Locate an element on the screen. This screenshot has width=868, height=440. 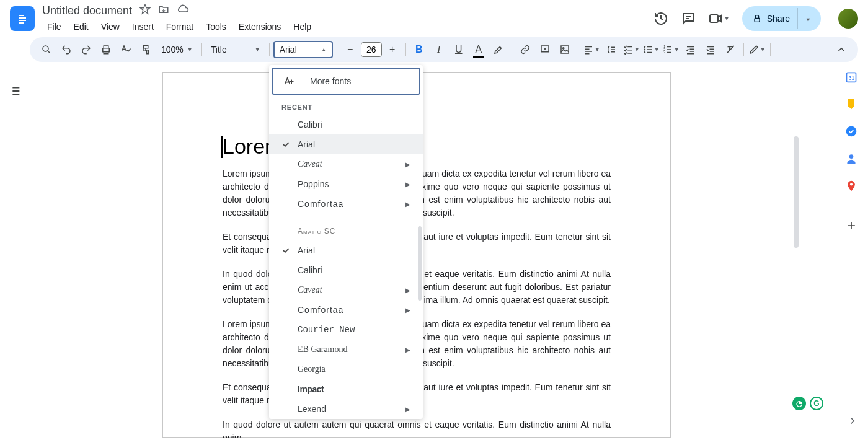
menu-view: View is located at coordinates (110, 27).